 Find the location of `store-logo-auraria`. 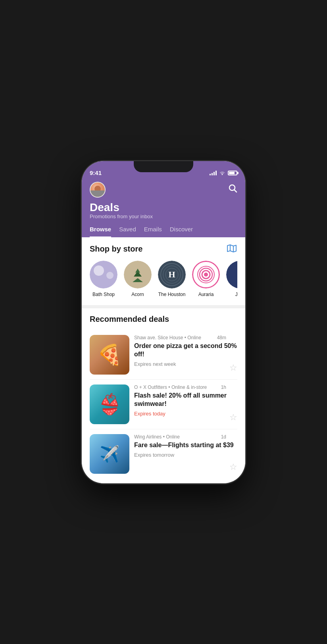

store-logo-auraria is located at coordinates (206, 275).